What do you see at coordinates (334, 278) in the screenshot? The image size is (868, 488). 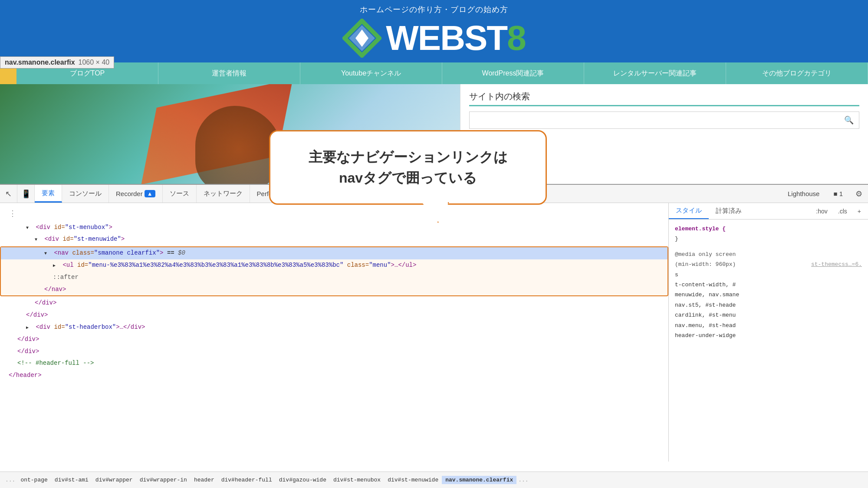 I see `code-nav-after: ::after` at bounding box center [334, 278].